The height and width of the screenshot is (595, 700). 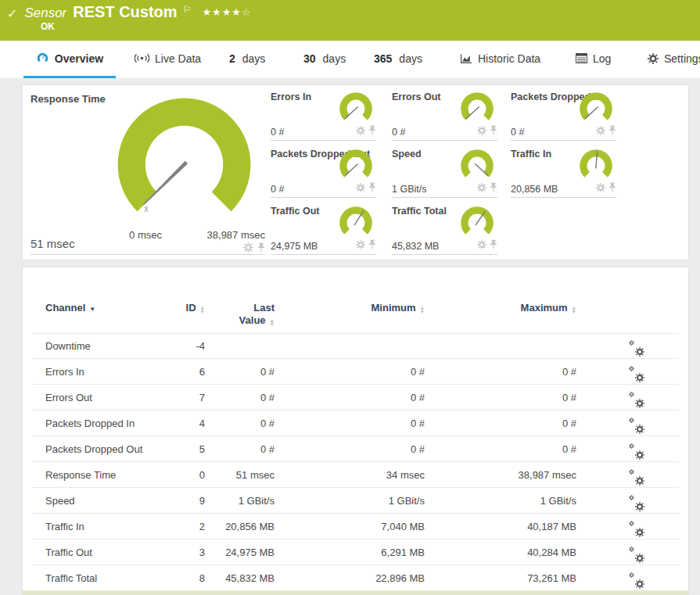 What do you see at coordinates (355, 500) in the screenshot?
I see `channel-row-speed: Speed91 GBit/s1 GBit/s1 GBit/s` at bounding box center [355, 500].